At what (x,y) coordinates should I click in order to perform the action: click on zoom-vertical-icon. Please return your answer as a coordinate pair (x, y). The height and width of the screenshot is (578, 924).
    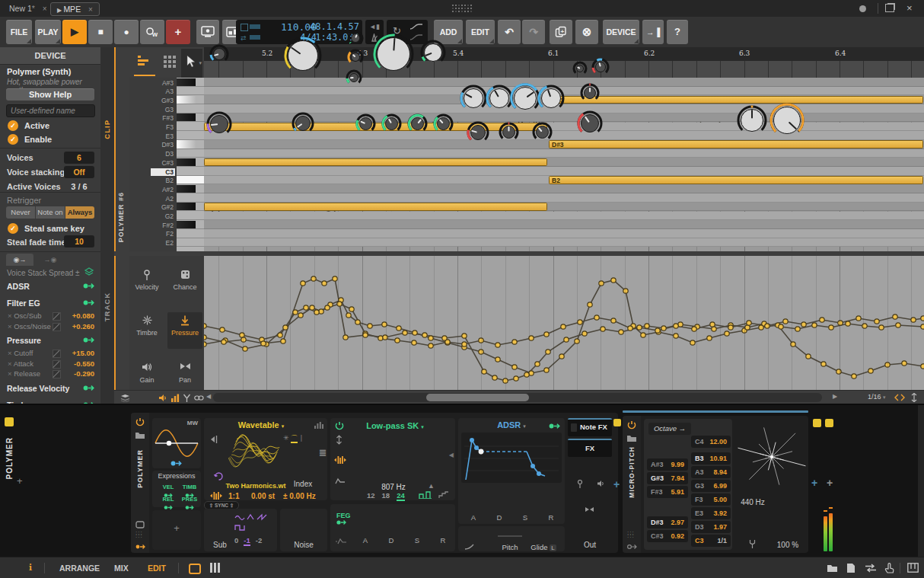
    Looking at the image, I should click on (914, 398).